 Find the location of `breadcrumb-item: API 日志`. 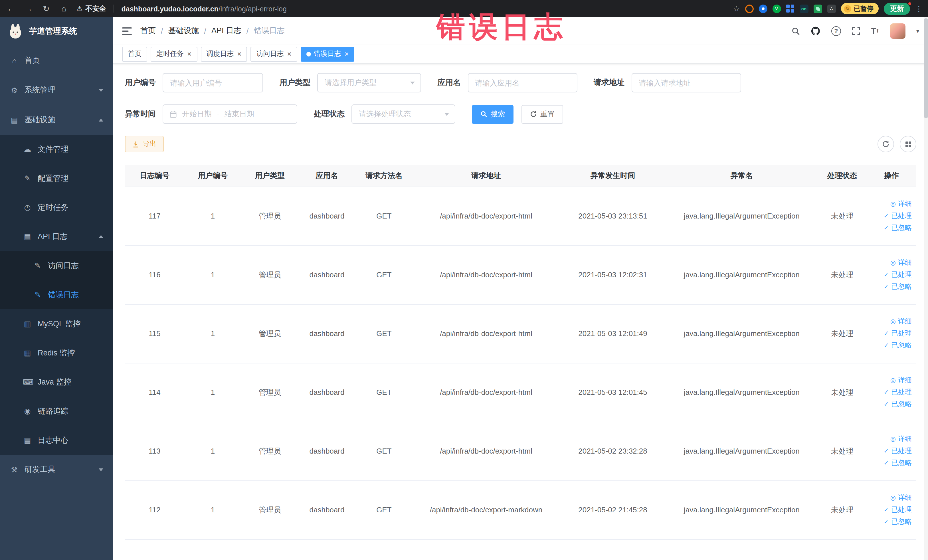

breadcrumb-item: API 日志 is located at coordinates (226, 31).